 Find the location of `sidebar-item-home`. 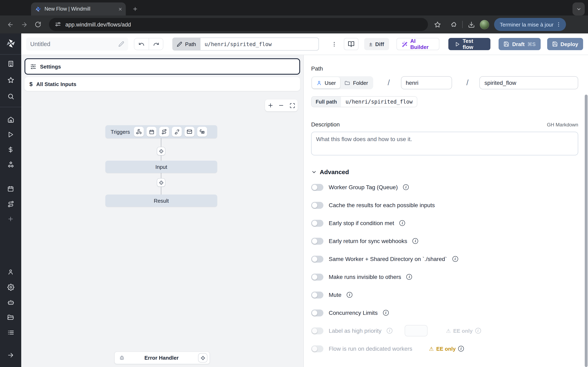

sidebar-item-home is located at coordinates (11, 119).